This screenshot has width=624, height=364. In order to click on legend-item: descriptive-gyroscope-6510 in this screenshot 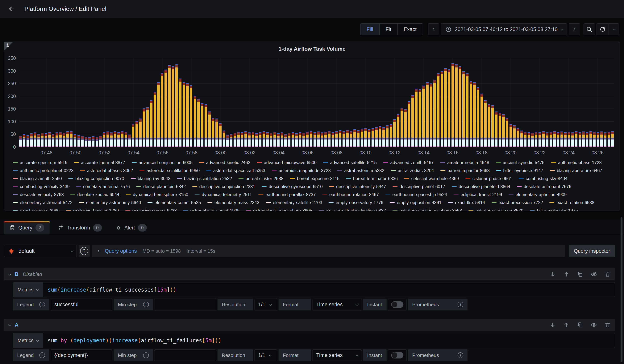, I will do `click(292, 186)`.